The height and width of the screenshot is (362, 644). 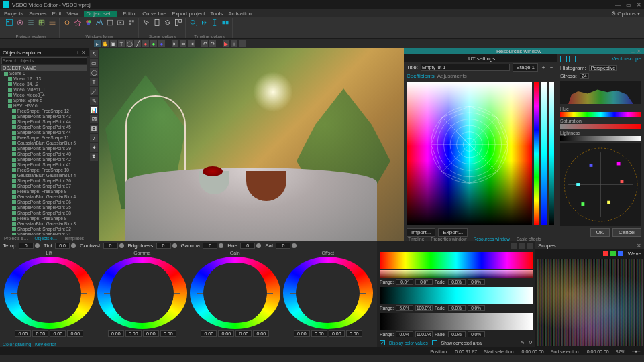 I want to click on object-tools-button, so click(x=146, y=23).